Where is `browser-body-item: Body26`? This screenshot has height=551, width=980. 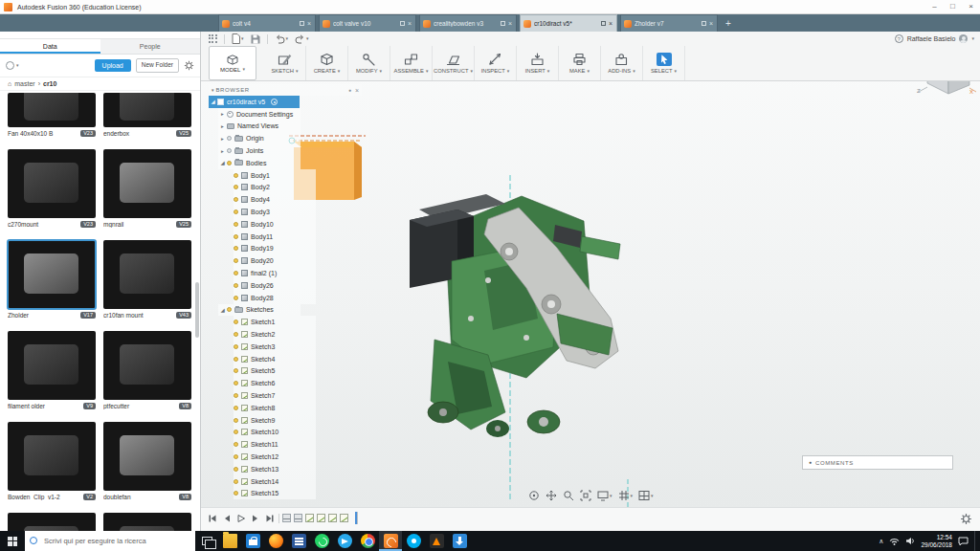
browser-body-item: Body26 is located at coordinates (275, 285).